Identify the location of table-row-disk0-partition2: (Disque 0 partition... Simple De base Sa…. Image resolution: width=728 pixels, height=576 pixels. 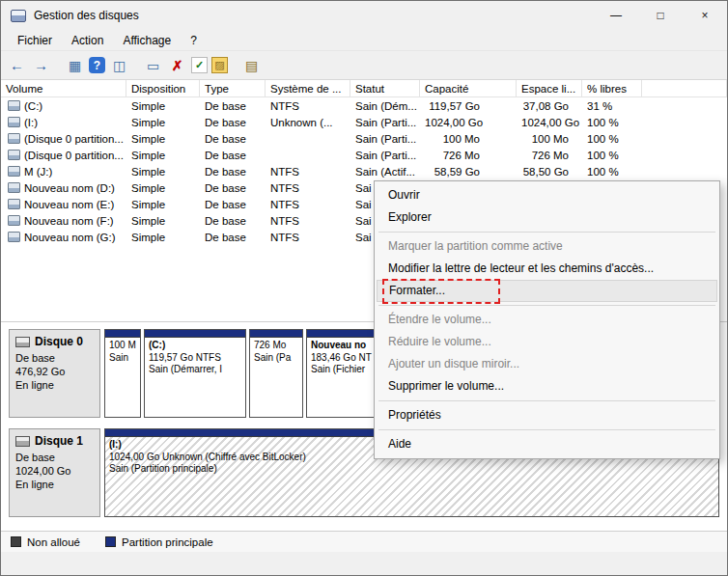
(364, 154).